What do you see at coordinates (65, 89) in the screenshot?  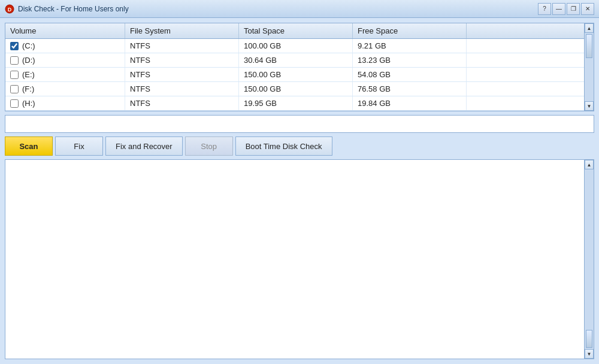 I see `cell-volume-f: (F:)` at bounding box center [65, 89].